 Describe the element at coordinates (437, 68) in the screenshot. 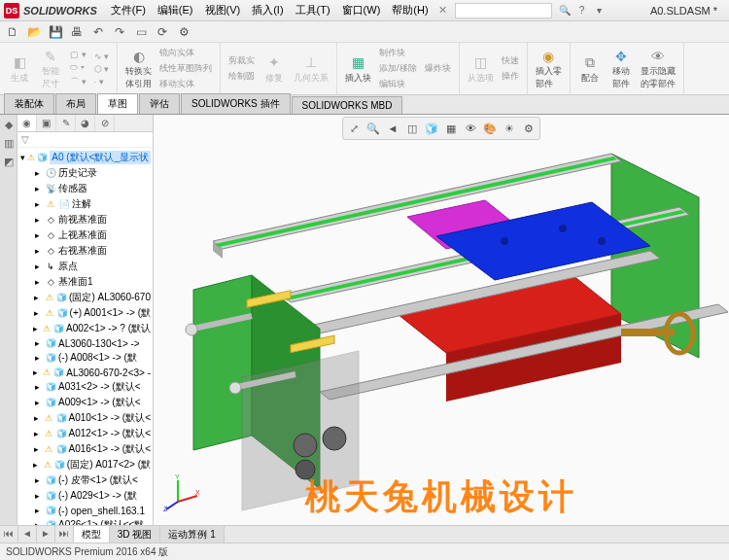

I see `ribbon-explode-block: 爆炸块` at that location.